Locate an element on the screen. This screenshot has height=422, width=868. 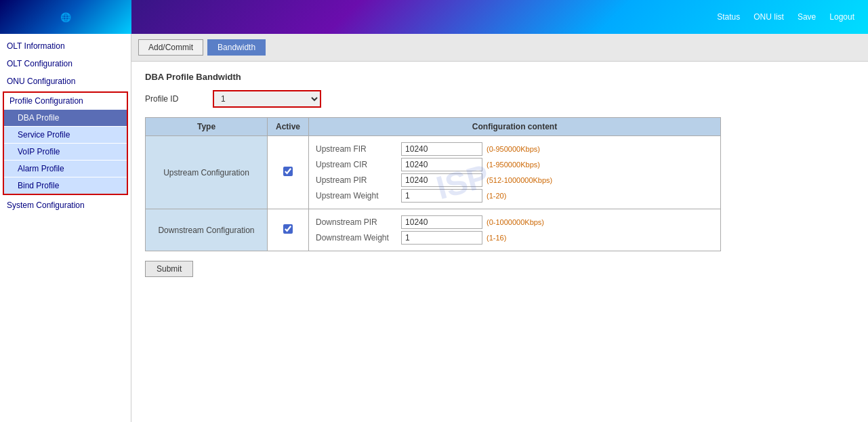
header-nav: Status ONU list Save Logout is located at coordinates (786, 17).